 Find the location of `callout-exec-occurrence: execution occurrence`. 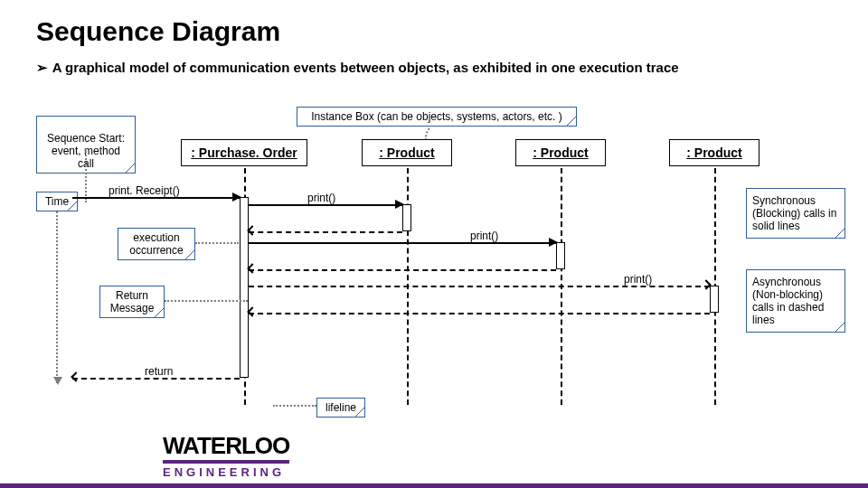

callout-exec-occurrence: execution occurrence is located at coordinates (156, 244).